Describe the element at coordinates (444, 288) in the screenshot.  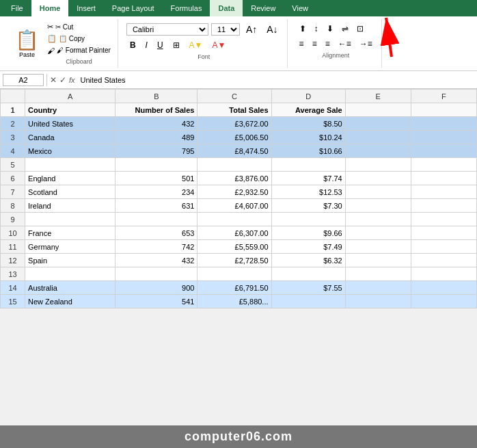
I see `cell-f14` at that location.